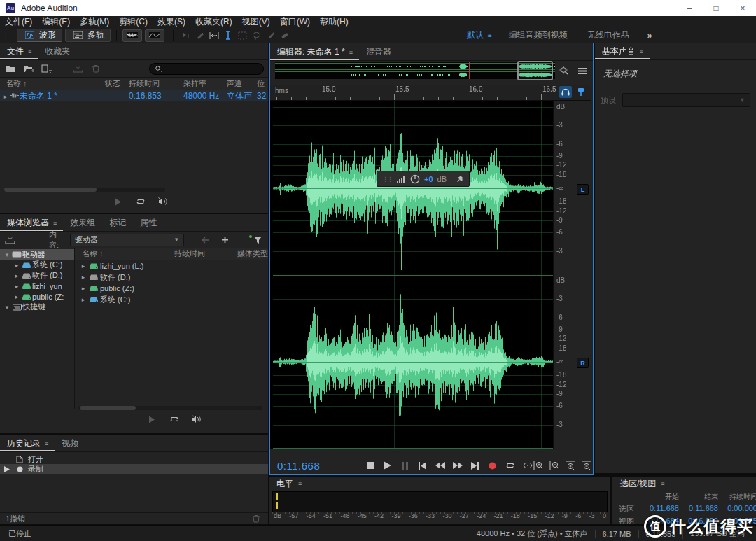  Describe the element at coordinates (335, 22) in the screenshot. I see `menu-item-9: 帮助(H)` at that location.